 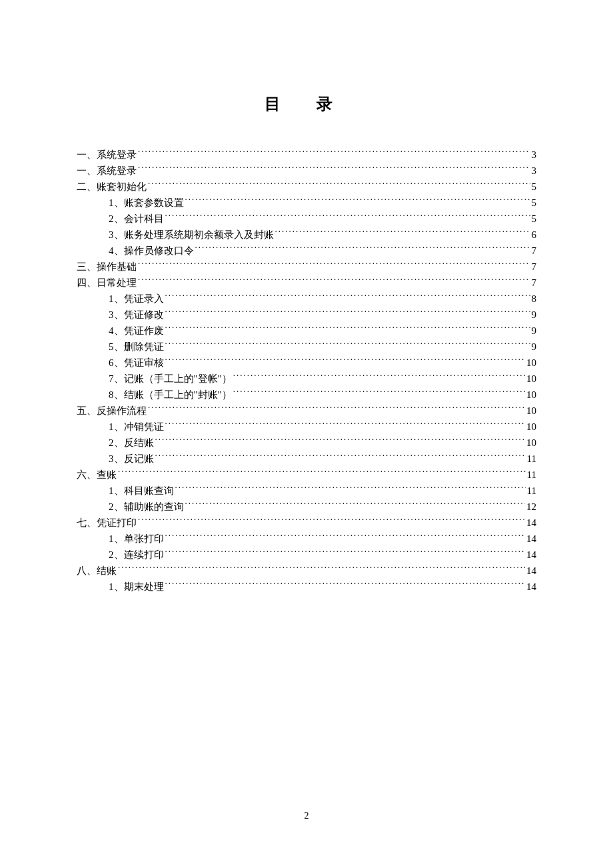 I want to click on toc-entry-label: 二、账套初始化, so click(x=112, y=187).